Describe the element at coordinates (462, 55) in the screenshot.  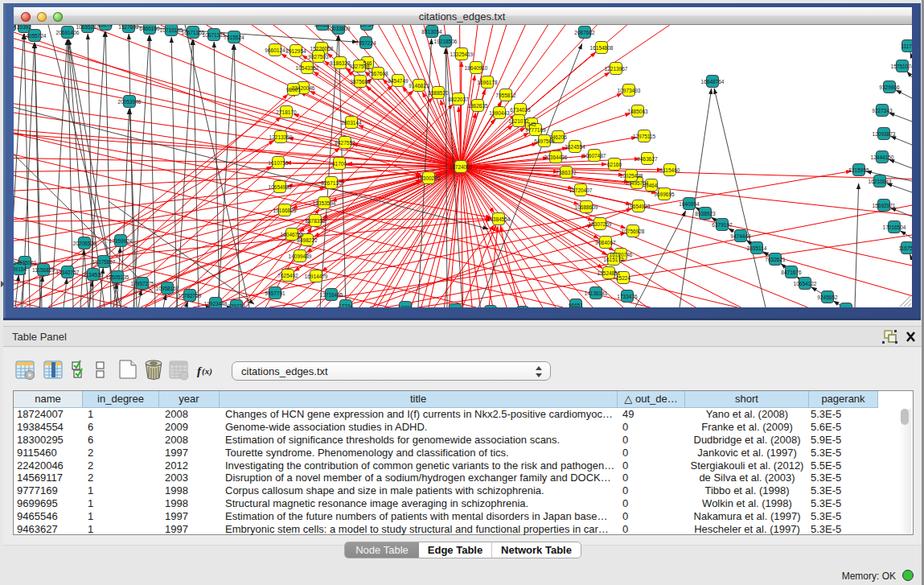
I see `svg-text: 13325419` at that location.